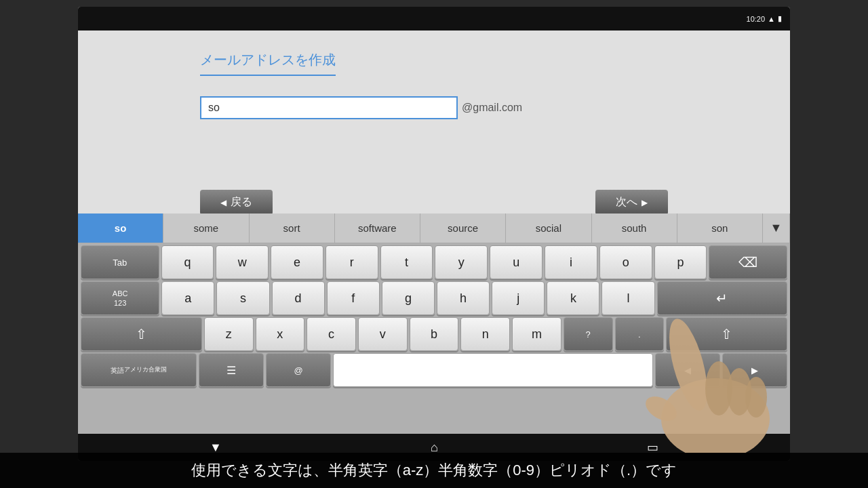  What do you see at coordinates (589, 334) in the screenshot?
I see `key-question: ?` at bounding box center [589, 334].